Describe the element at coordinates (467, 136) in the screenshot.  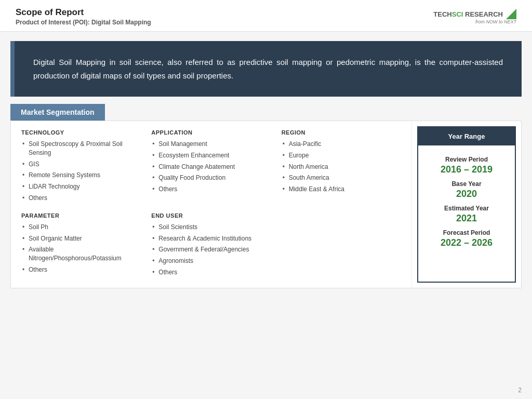
I see `year-range-title: Year Range` at that location.